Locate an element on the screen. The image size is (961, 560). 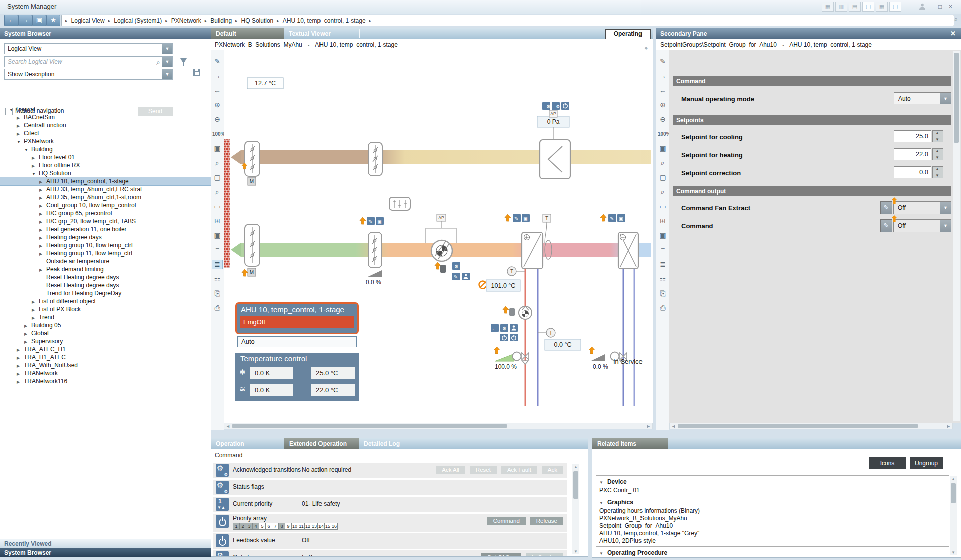
grid-icon: ⊞ is located at coordinates (217, 221).